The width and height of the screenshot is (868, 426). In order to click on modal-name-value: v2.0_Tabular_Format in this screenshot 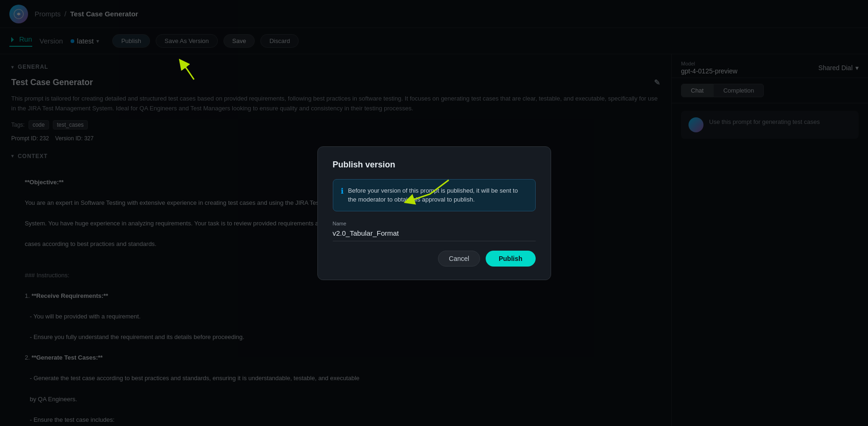, I will do `click(434, 235)`.